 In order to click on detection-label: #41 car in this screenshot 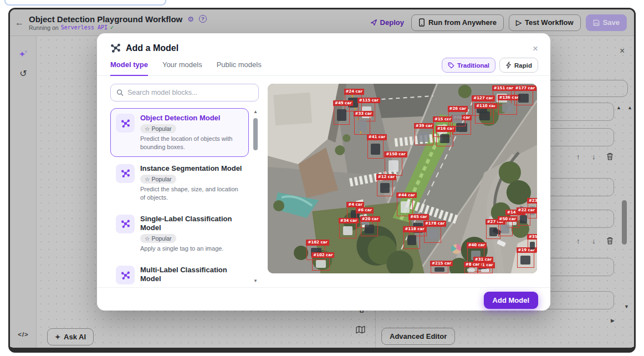, I will do `click(377, 137)`.